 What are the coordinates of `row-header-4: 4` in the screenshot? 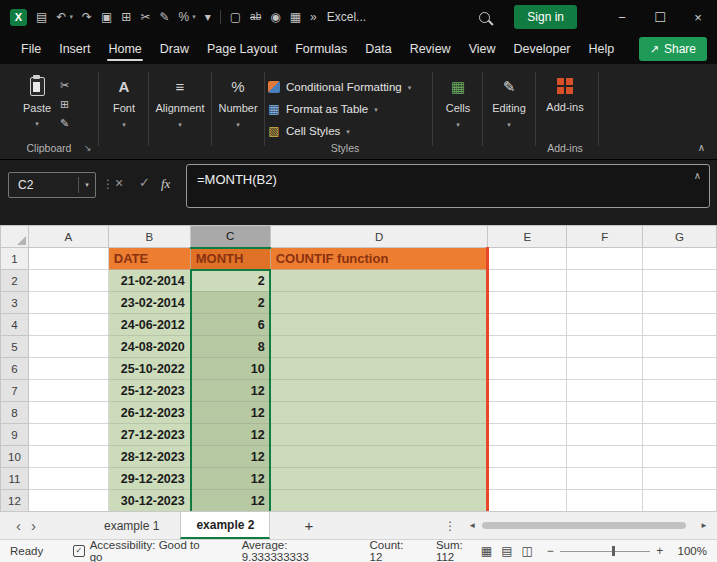 It's located at (15, 325).